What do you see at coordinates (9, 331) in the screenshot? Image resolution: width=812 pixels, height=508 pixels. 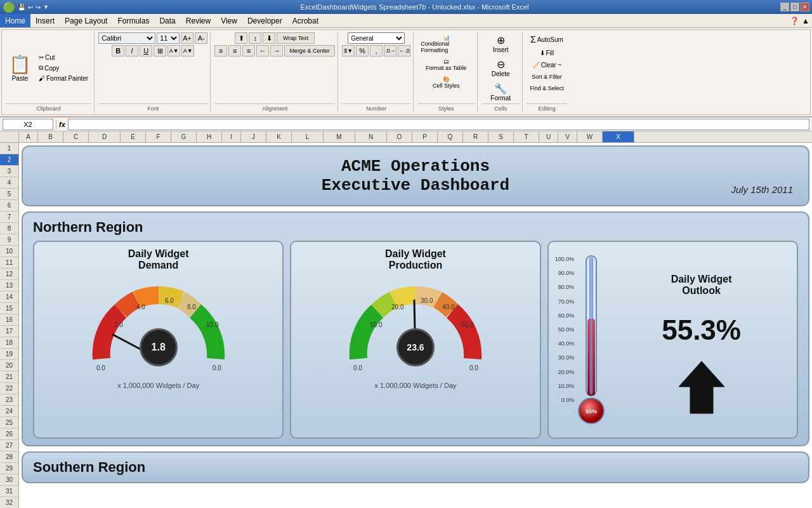 I see `row-17: 17` at bounding box center [9, 331].